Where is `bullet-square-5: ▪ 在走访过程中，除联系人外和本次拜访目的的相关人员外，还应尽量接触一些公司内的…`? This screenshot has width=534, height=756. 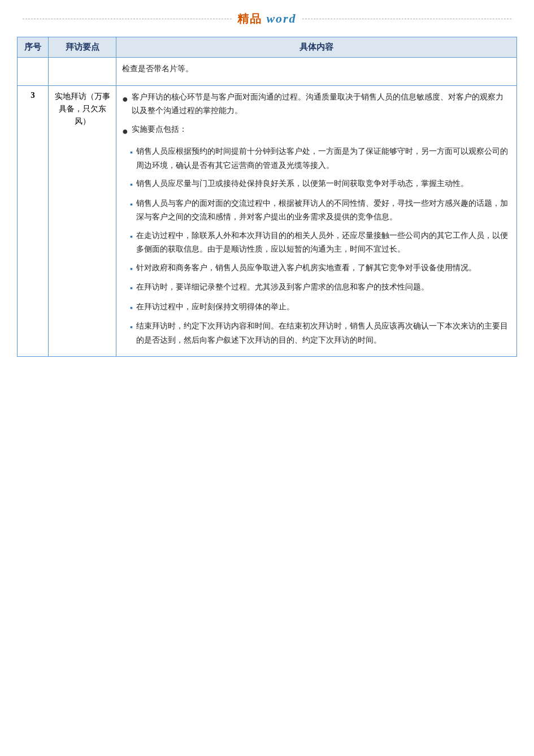
bullet-square-5: ▪ 在走访过程中，除联系人外和本次拜访目的的相关人员外，还应尽量接触一些公司内的… is located at coordinates (320, 243).